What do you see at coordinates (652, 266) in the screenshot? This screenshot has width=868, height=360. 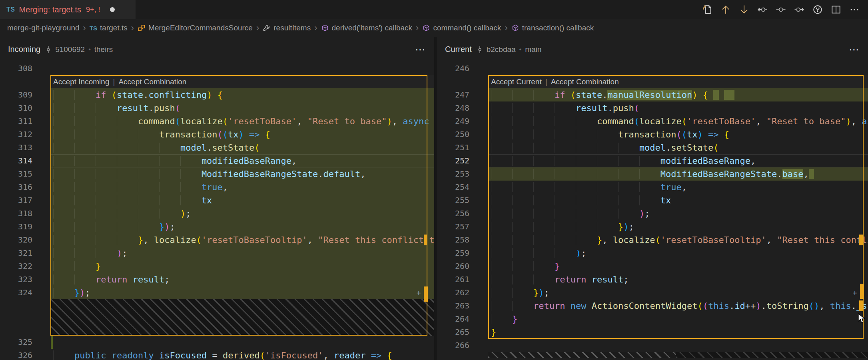 I see `code-line: 260 }` at bounding box center [652, 266].